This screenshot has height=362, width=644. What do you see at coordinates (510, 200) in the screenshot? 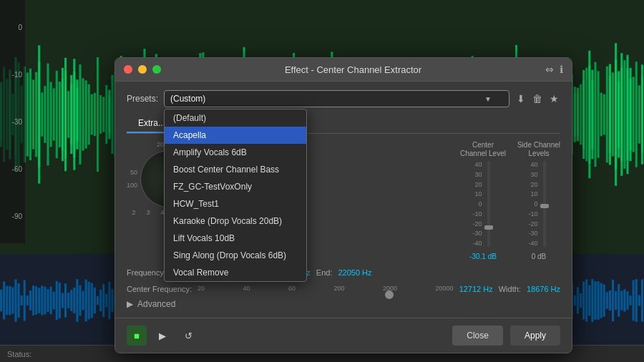
I see `channels-area: Center Channel Level 40 30 20 10 0 -10 -…` at bounding box center [510, 200].